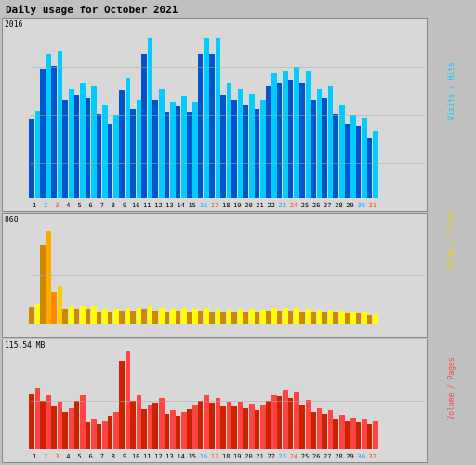  Describe the element at coordinates (147, 206) in the screenshot. I see `x-label-top: 11` at that location.